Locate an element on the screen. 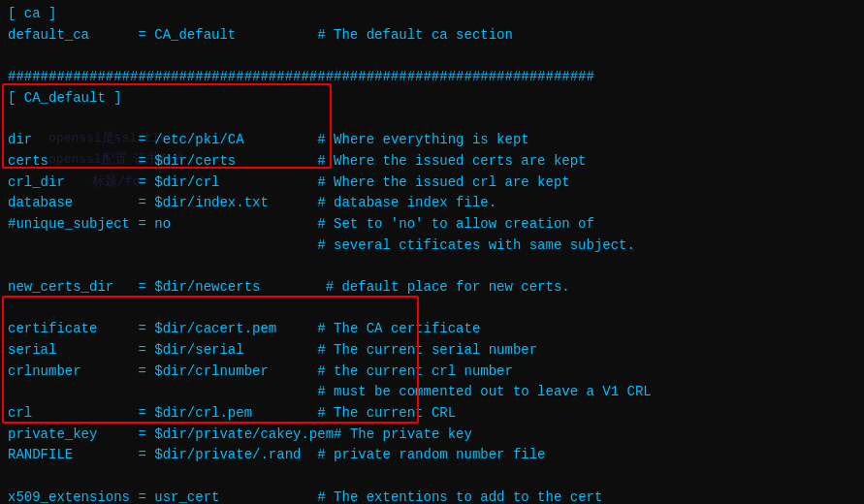 The width and height of the screenshot is (864, 504). line-default-ca: default_ca = CA_default # The default ca… is located at coordinates (432, 36).